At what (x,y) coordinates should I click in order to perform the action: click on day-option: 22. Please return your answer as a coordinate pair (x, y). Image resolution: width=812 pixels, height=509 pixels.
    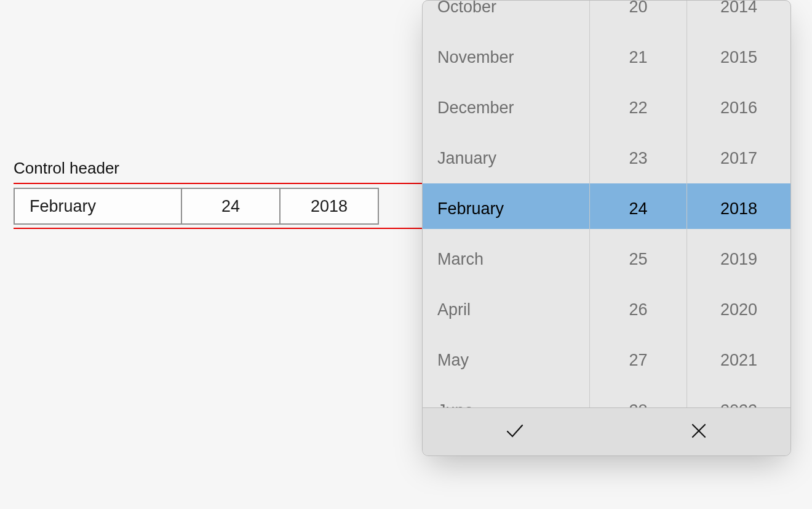
    Looking at the image, I should click on (639, 108).